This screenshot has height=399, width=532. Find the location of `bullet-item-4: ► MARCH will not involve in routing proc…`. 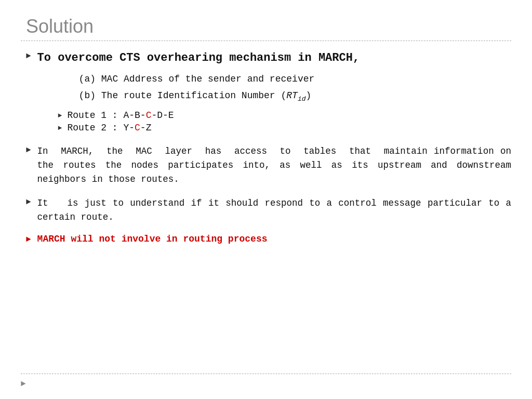

bullet-item-4: ► MARCH will not involve in routing proc… is located at coordinates (269, 239).